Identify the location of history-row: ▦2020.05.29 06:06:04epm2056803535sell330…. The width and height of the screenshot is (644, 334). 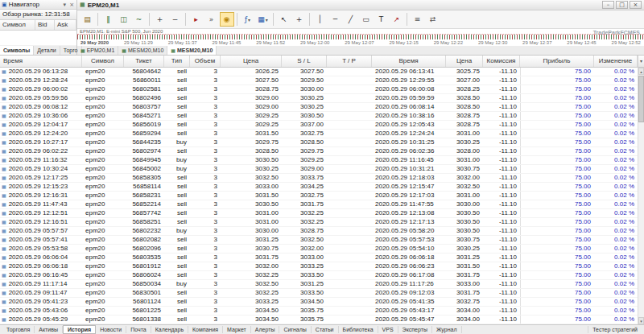
(319, 258).